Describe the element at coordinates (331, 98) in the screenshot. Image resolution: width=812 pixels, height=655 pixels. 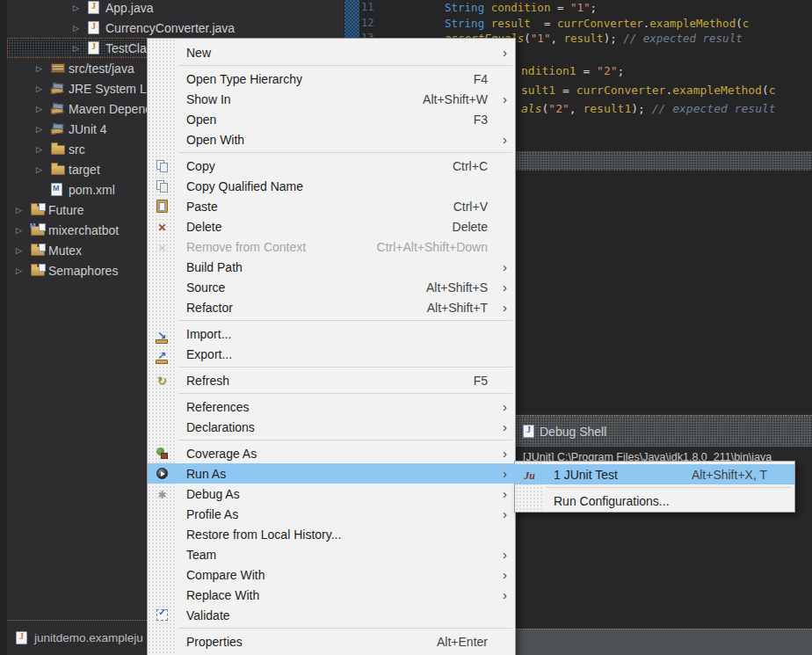
I see `menu-item-show-in: Show InAlt+Shift+W` at that location.